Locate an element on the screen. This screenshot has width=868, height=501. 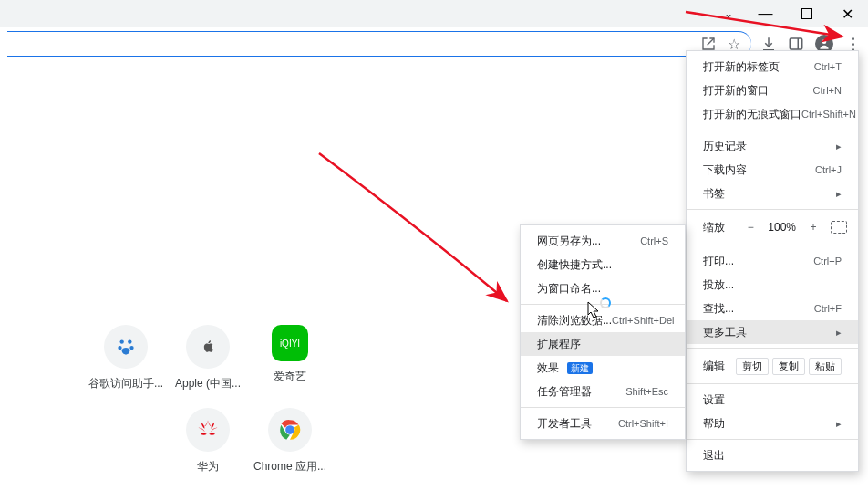
shortcut-label: 爱奇艺 is located at coordinates (290, 376).